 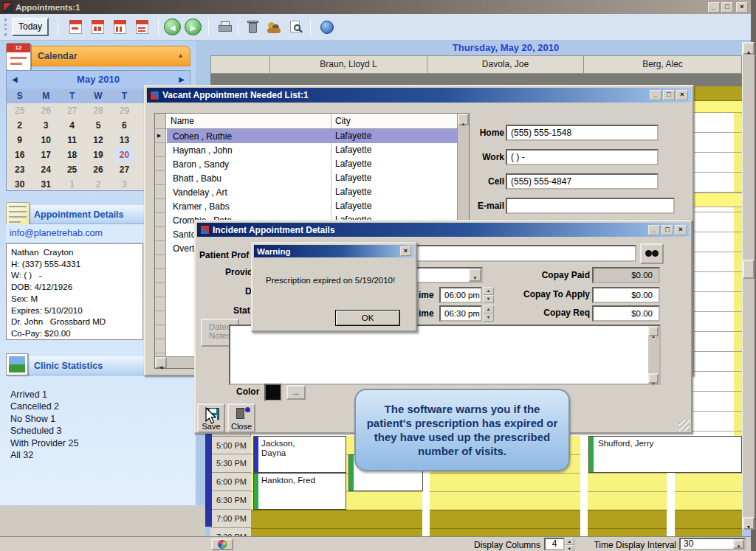 I want to click on resize-grip, so click(x=684, y=426).